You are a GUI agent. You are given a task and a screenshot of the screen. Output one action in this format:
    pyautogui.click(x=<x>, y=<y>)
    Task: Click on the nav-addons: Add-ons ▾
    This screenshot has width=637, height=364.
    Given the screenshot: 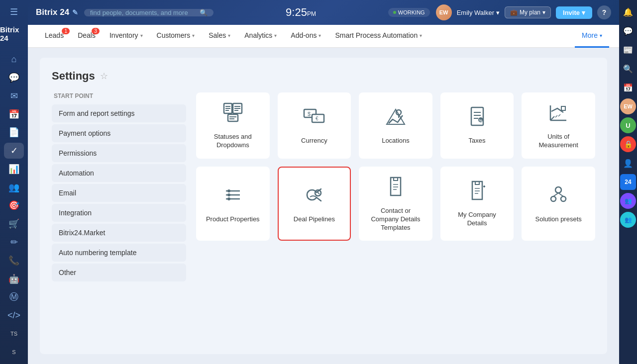 What is the action you would take?
    pyautogui.click(x=306, y=36)
    